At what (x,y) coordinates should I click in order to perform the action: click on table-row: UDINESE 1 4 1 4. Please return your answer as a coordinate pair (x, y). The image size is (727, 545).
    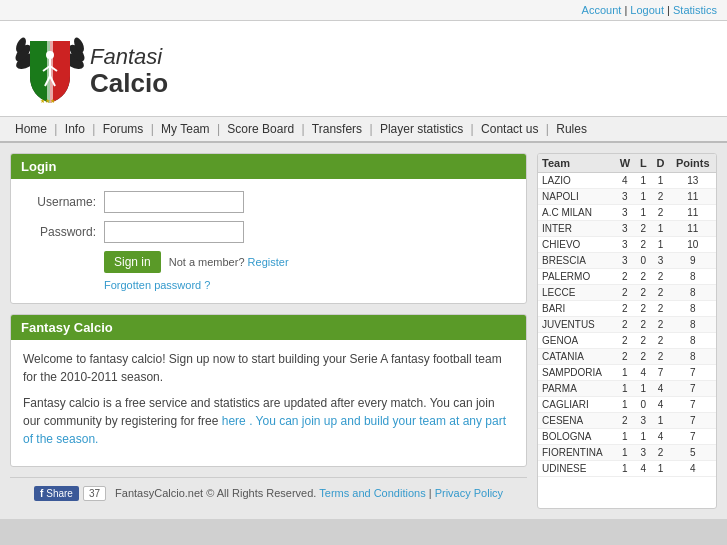
    Looking at the image, I should click on (627, 469).